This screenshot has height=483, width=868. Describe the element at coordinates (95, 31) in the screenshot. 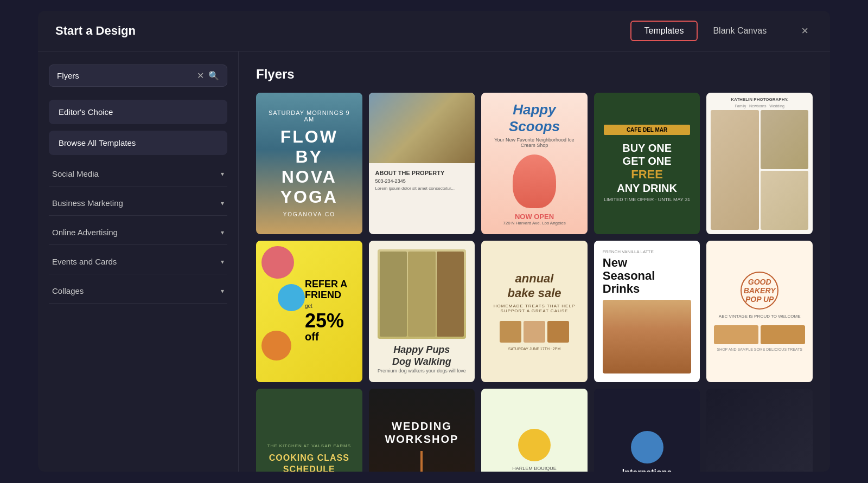

I see `modal-title: Start a Design` at that location.